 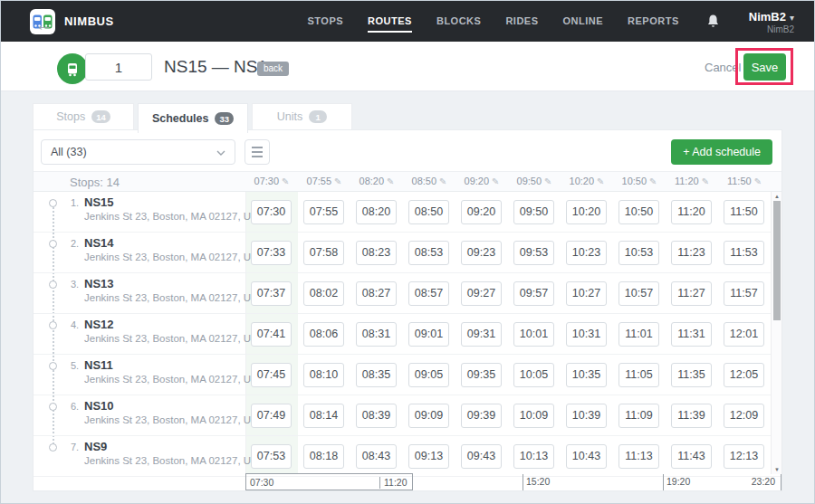 I want to click on time-cell: 09:57, so click(x=534, y=293).